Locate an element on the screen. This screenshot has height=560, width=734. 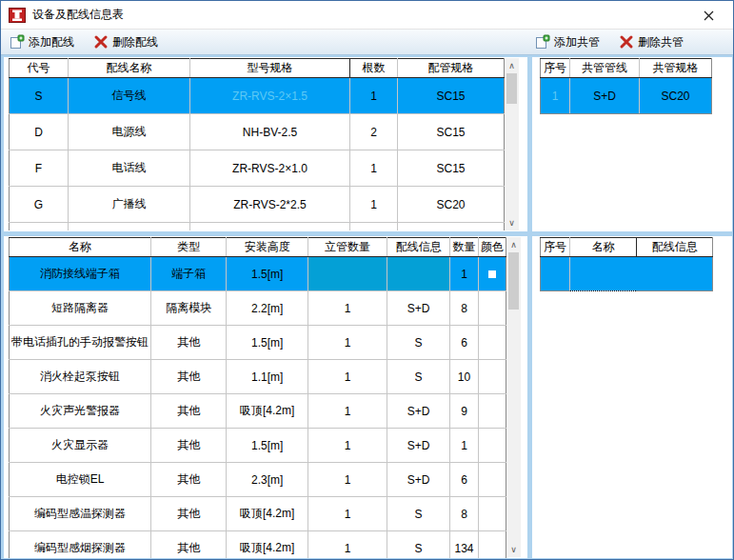
table-row: S 信号线 ZR-RVS-2×1.5 1 SC15 is located at coordinates (257, 96).